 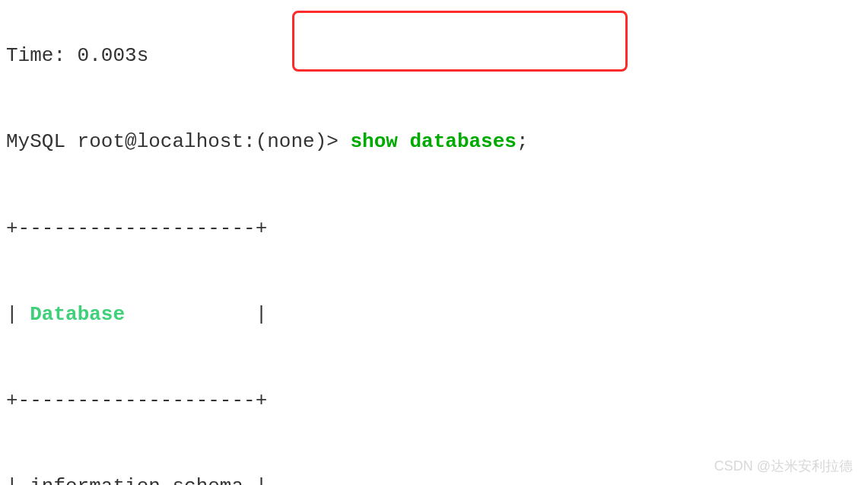 What do you see at coordinates (433, 142) in the screenshot?
I see `sql-command: show databases` at bounding box center [433, 142].